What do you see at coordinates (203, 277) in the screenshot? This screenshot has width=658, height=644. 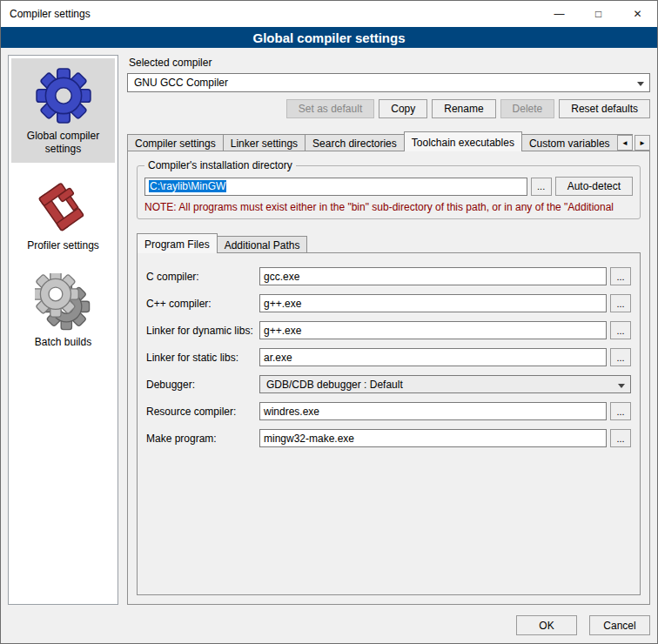 I see `field-label: C compiler:` at bounding box center [203, 277].